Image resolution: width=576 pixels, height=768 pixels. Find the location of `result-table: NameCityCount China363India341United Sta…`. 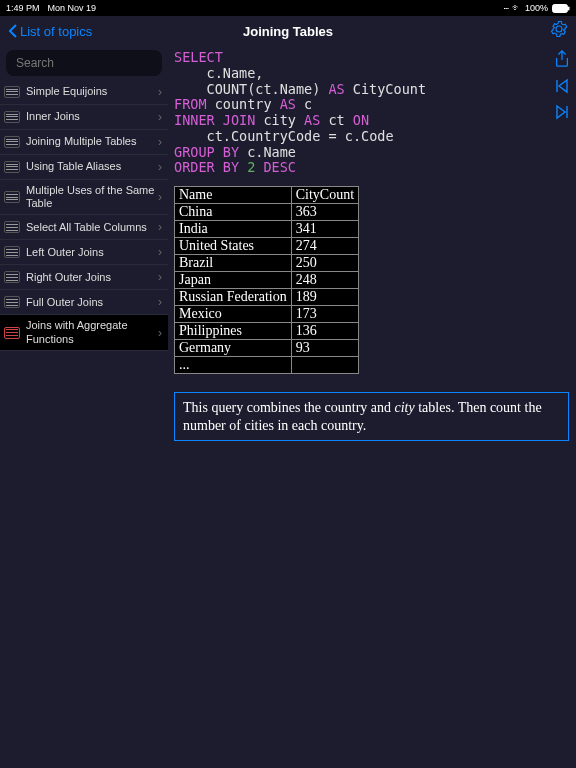

result-table: NameCityCount China363India341United Sta… is located at coordinates (266, 280).